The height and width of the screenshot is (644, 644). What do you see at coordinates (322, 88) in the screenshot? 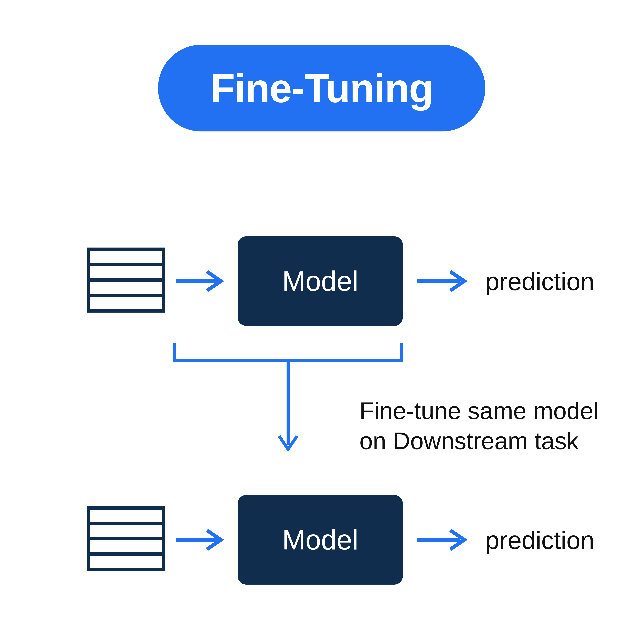
I see `title-text: Fine-Tuning` at bounding box center [322, 88].